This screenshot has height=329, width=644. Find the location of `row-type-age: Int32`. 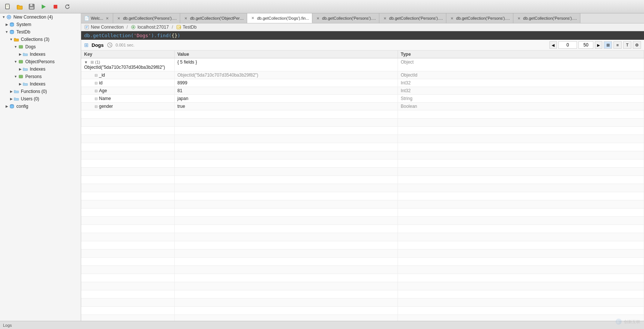

row-type-age: Int32 is located at coordinates (521, 91).